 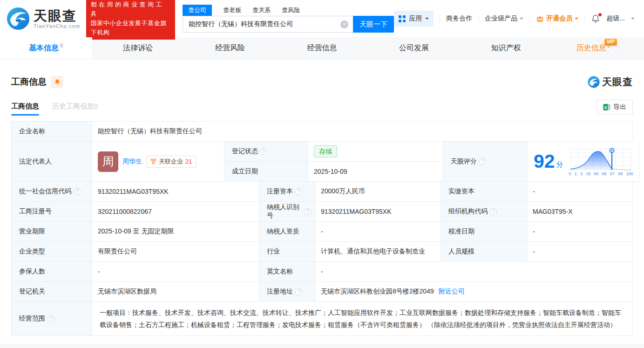 What do you see at coordinates (176, 272) in the screenshot?
I see `insured-count-value: -` at bounding box center [176, 272].